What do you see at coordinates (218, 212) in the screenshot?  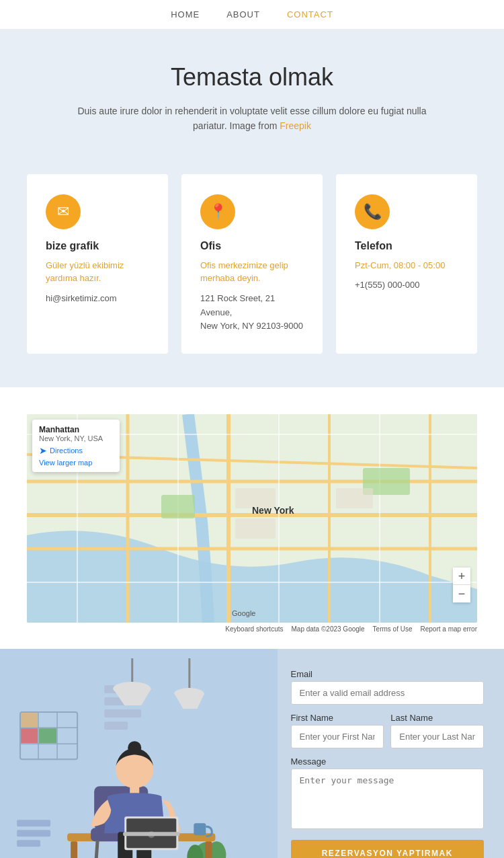 I see `location-icon: 📍` at bounding box center [218, 212].